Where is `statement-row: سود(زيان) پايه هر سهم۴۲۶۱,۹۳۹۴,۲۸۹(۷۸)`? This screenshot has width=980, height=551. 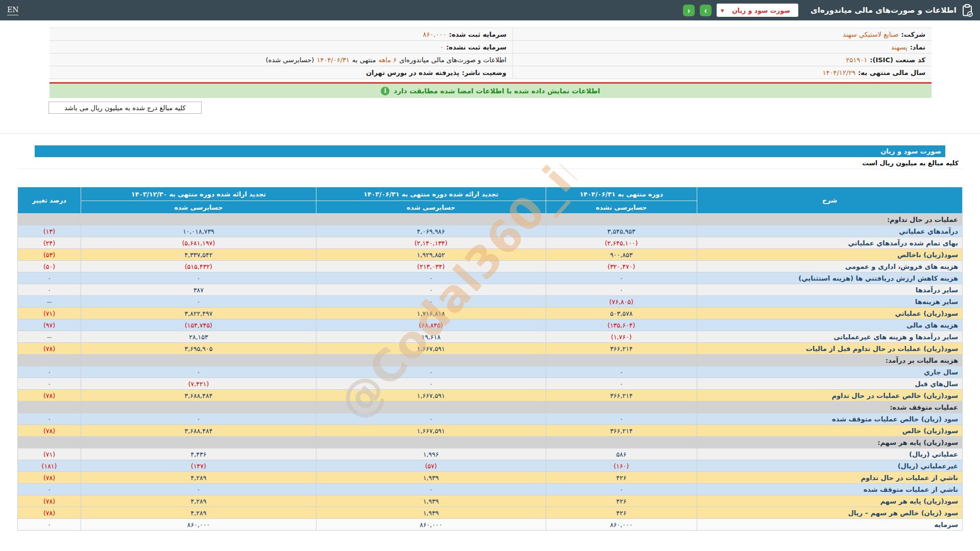 statement-row: سود(زيان) پايه هر سهم۴۲۶۱,۹۳۹۴,۲۸۹(۷۸) is located at coordinates (490, 501).